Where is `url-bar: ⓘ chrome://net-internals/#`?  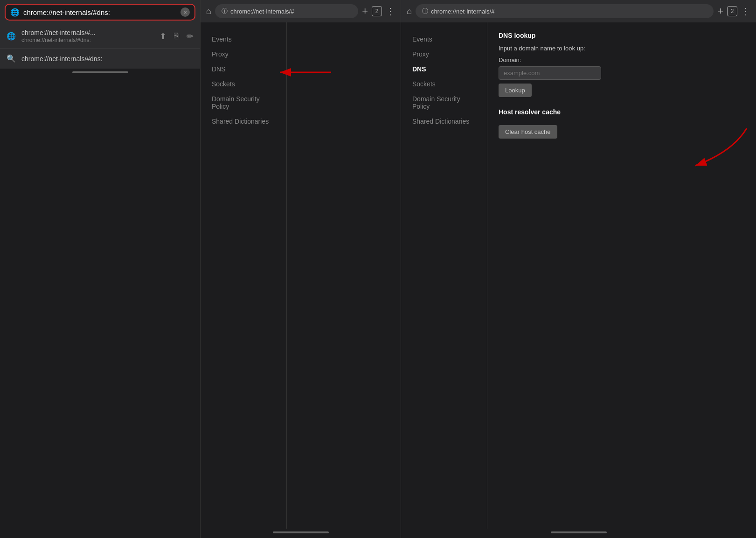
url-bar: ⓘ chrome://net-internals/# is located at coordinates (286, 11).